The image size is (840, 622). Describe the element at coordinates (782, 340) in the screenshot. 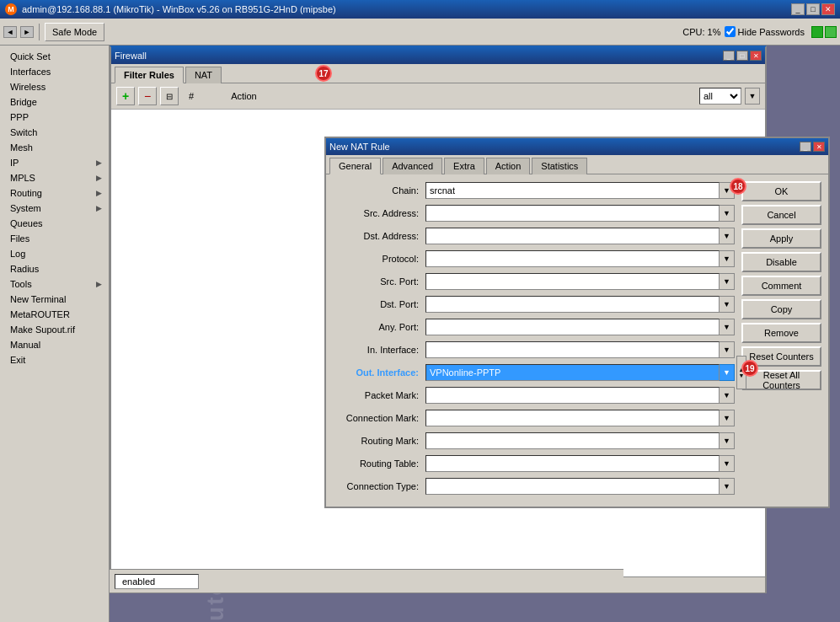

I see `nat-action-buttons: OK Cancel Apply Disable Comment Copy Rem…` at that location.